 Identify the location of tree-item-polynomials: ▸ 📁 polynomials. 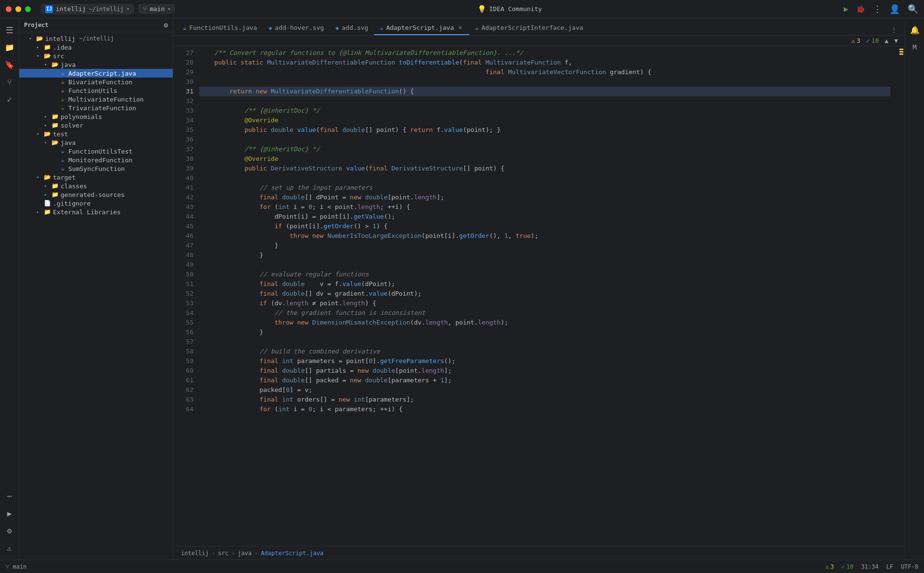
(96, 117).